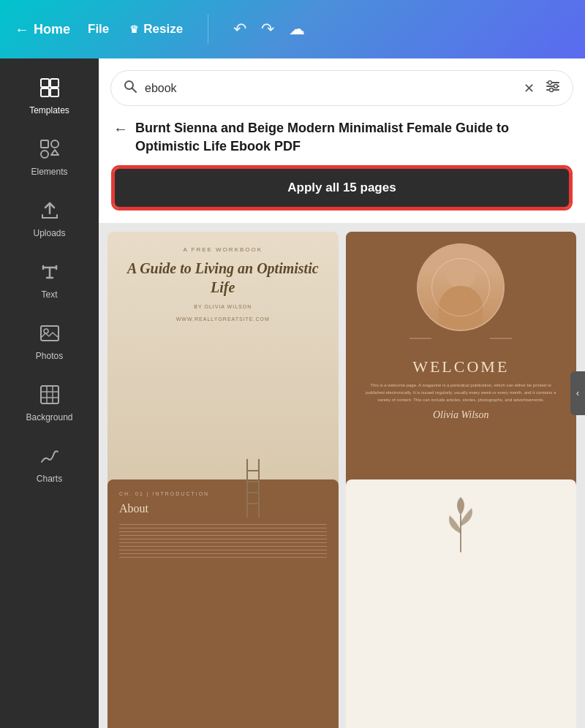  Describe the element at coordinates (342, 188) in the screenshot. I see `apply-all-pages-button: Apply all 15 pages` at that location.